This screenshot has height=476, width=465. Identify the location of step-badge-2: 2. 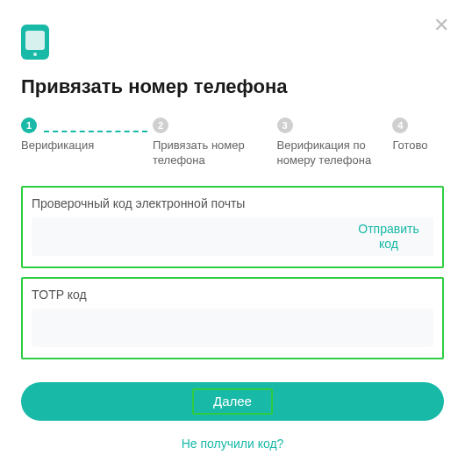
(161, 125).